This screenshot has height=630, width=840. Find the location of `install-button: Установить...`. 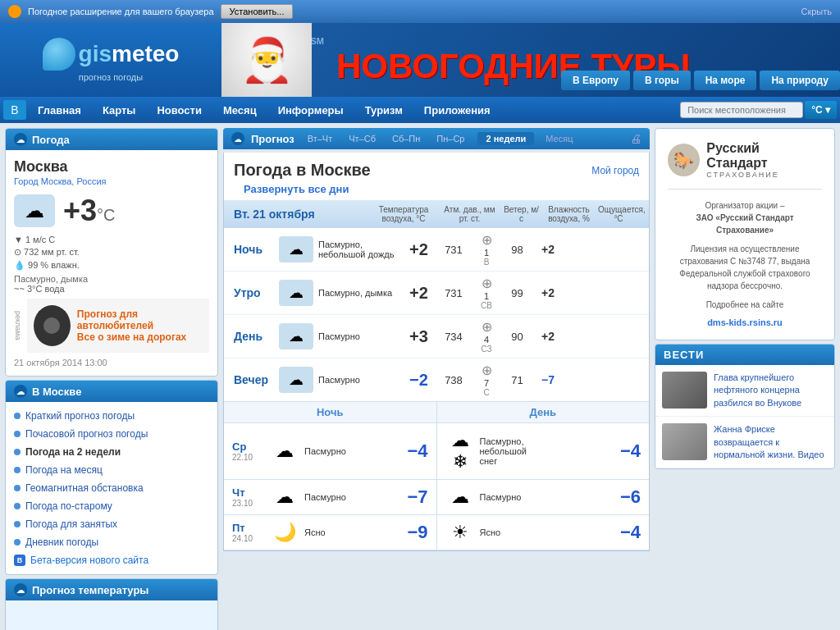

install-button: Установить... is located at coordinates (258, 11).